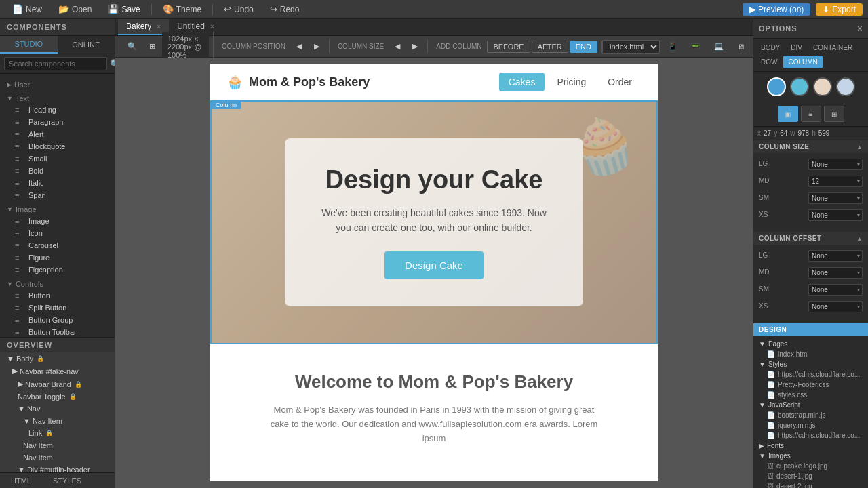 This screenshot has height=488, width=868. I want to click on comp-bold: ≡Bold, so click(57, 171).